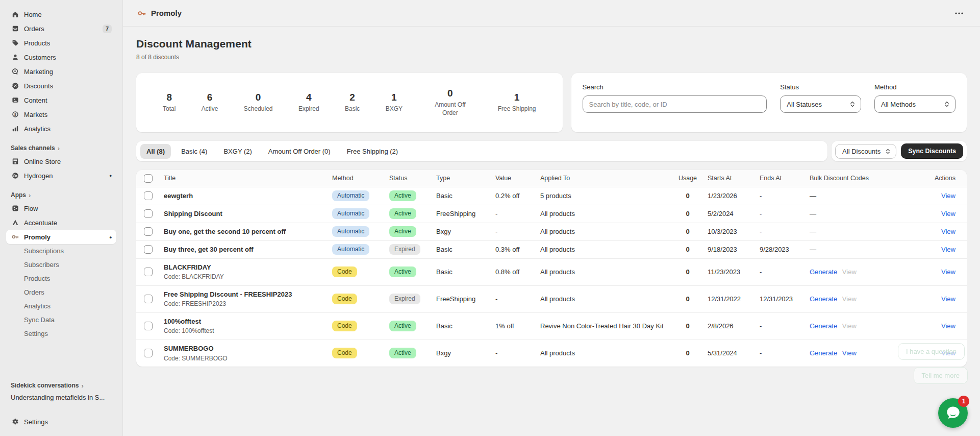  I want to click on chevron-updown-icon, so click(888, 151).